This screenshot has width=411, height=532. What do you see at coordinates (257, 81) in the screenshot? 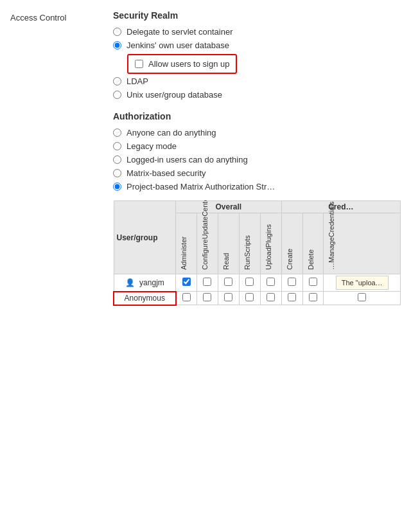
I see `radio-ldap: LDAP` at bounding box center [257, 81].